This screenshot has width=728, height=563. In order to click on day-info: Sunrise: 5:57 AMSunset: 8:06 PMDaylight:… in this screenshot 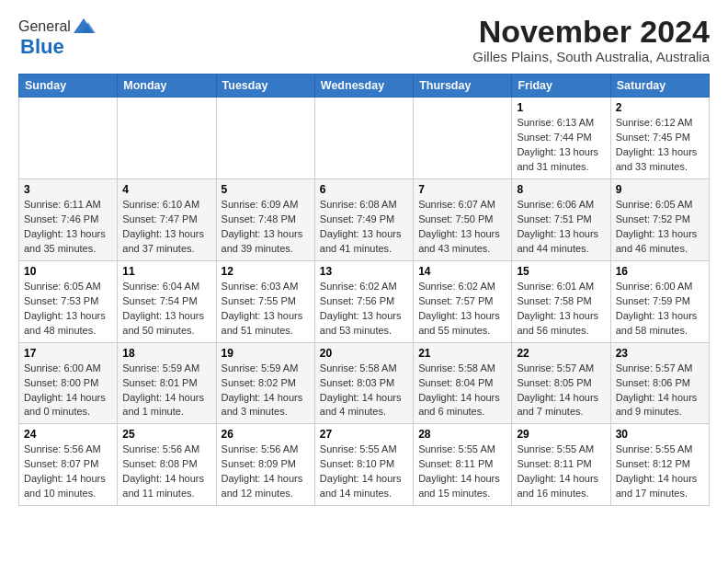, I will do `click(660, 391)`.